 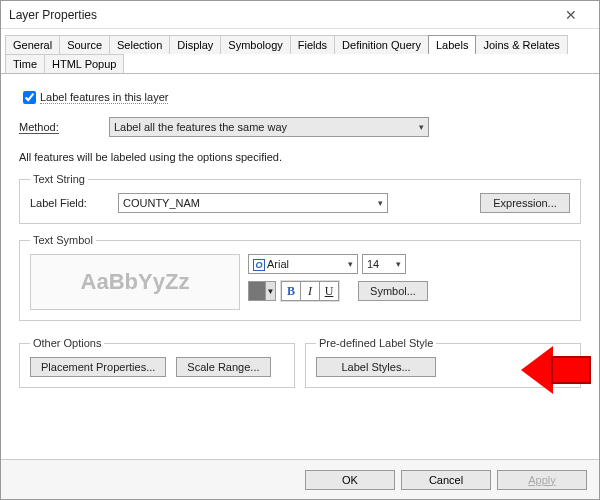 What do you see at coordinates (32, 44) in the screenshot?
I see `tab-general: General` at bounding box center [32, 44].